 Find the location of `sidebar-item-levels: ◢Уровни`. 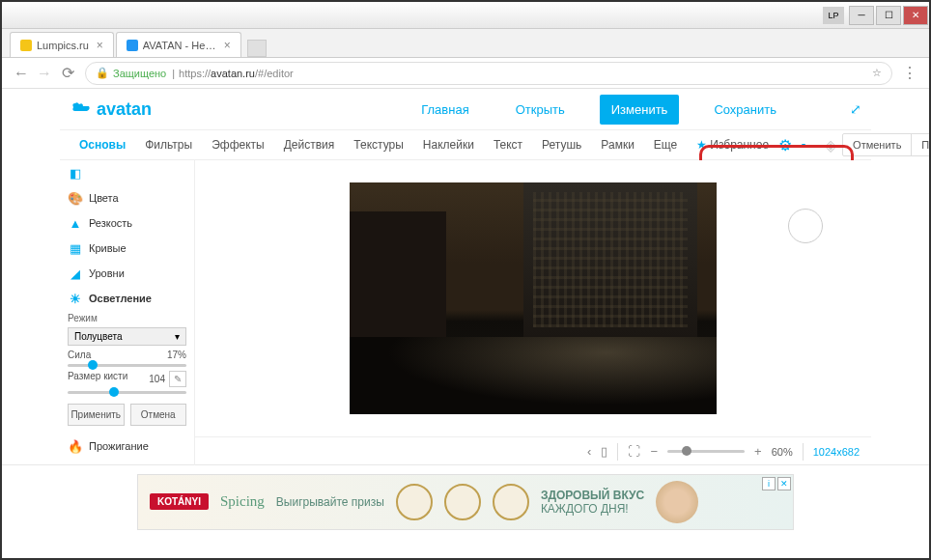

sidebar-item-levels: ◢Уровни is located at coordinates (127, 273).